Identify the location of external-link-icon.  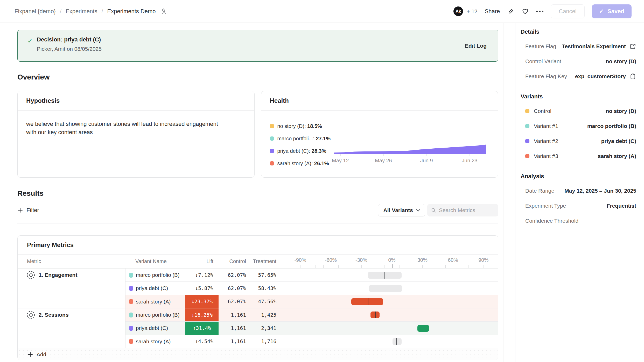
(633, 46).